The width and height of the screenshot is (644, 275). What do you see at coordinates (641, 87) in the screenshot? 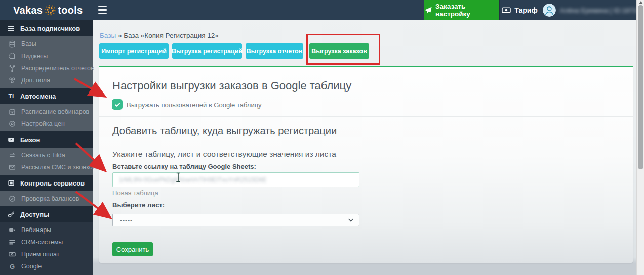
I see `scrollbar-thumb` at bounding box center [641, 87].